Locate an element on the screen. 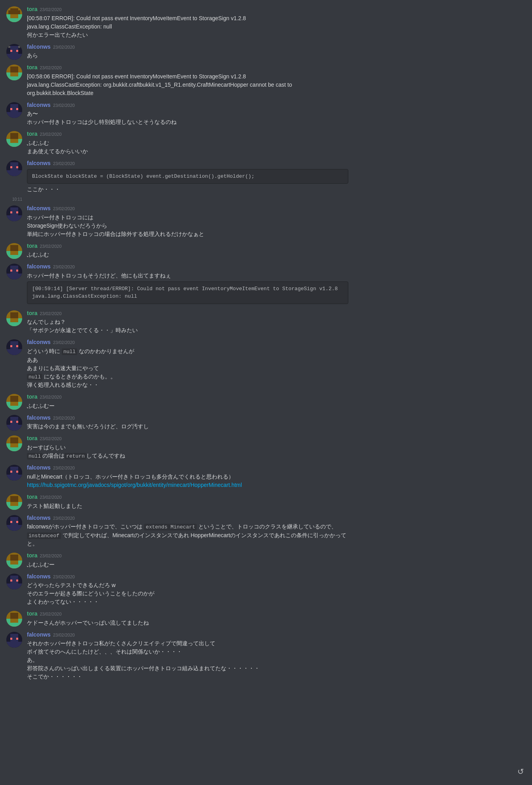  message-content: falconws 23/02/2020 それかホッパー付きトロッコ私がたくさんク… is located at coordinates (188, 656).